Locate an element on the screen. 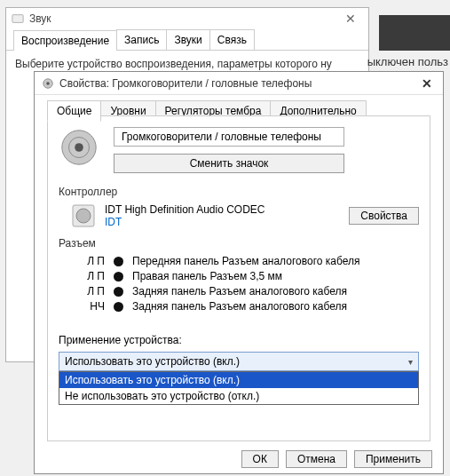 This screenshot has width=450, height=476. usage-option-enable: Использовать это устройство (вкл.) is located at coordinates (239, 380).